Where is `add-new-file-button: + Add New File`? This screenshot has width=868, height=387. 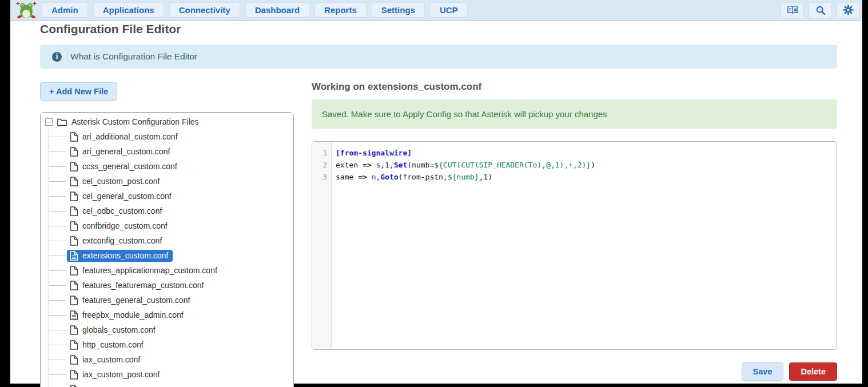 add-new-file-button: + Add New File is located at coordinates (79, 91).